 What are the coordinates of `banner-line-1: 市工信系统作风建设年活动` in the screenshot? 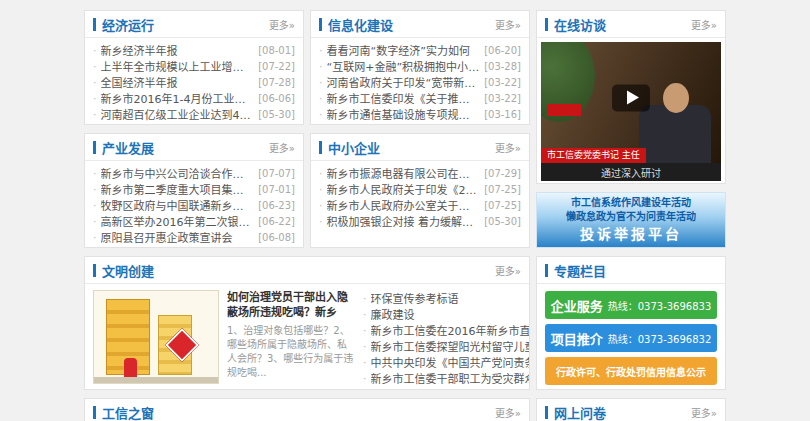 It's located at (631, 203).